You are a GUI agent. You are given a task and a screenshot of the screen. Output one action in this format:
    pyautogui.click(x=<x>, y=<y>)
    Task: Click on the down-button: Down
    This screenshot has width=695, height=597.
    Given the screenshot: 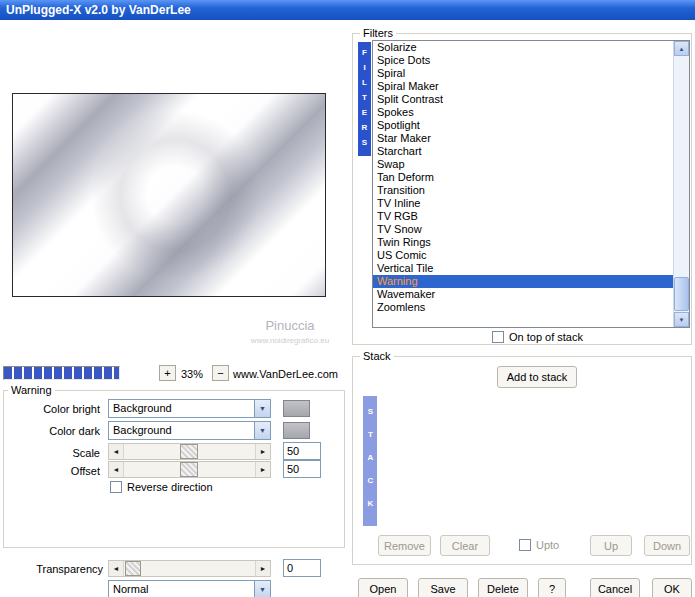 What is the action you would take?
    pyautogui.click(x=667, y=546)
    